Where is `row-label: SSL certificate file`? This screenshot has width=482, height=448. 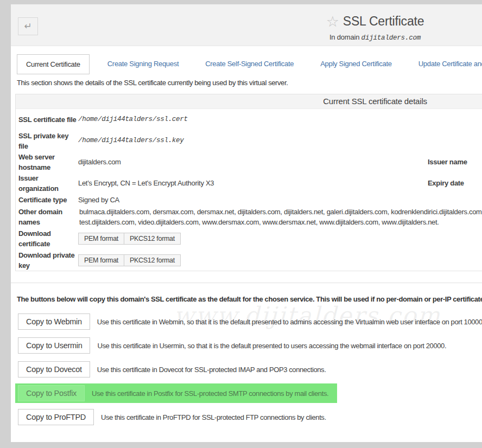
row-label: SSL certificate file is located at coordinates (48, 119).